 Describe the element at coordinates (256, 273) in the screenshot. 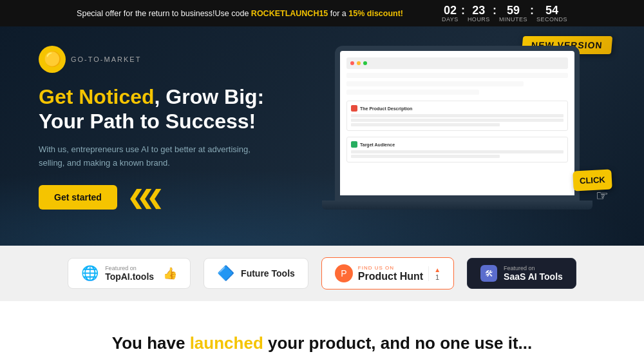

I see `brand-card-futuretools: 🔷 Future Tools` at that location.